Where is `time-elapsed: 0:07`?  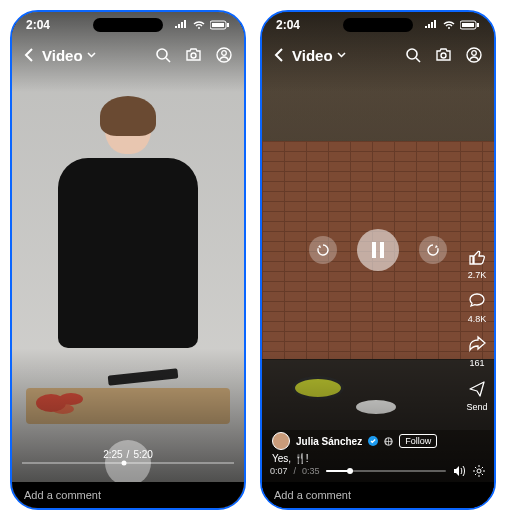 time-elapsed: 0:07 is located at coordinates (279, 471).